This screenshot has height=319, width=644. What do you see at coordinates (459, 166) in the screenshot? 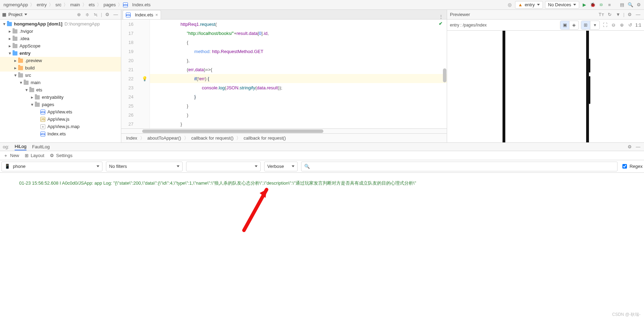
I see `log-search-input: 🔍` at bounding box center [459, 166].